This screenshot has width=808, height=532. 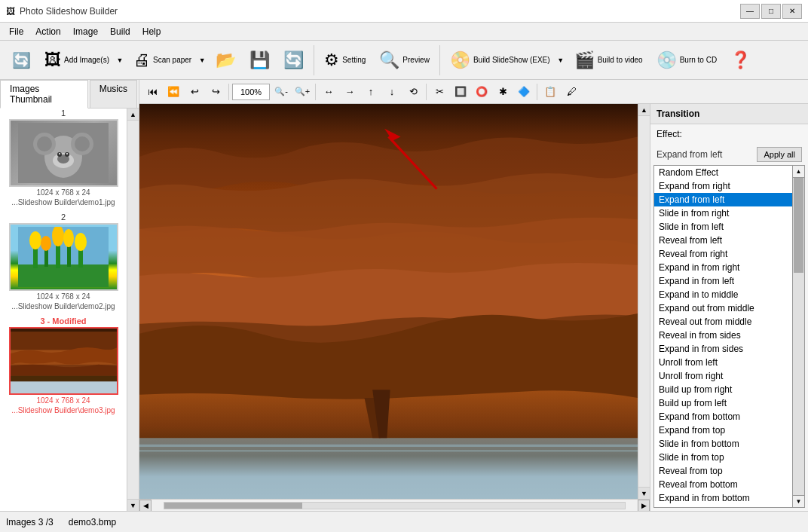 What do you see at coordinates (63, 261) in the screenshot?
I see `thumbnail-item-2: 2` at bounding box center [63, 261].